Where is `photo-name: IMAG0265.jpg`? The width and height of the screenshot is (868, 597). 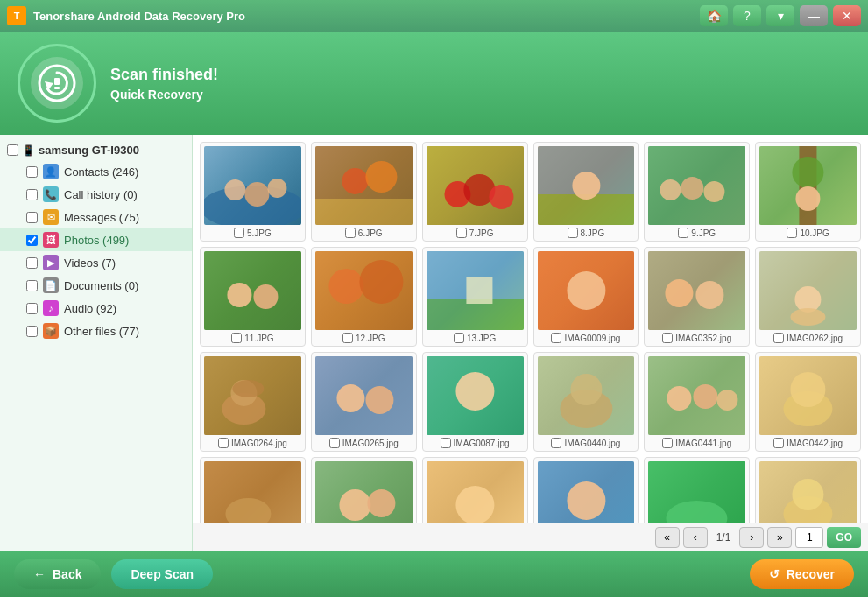 photo-name: IMAG0265.jpg is located at coordinates (370, 443).